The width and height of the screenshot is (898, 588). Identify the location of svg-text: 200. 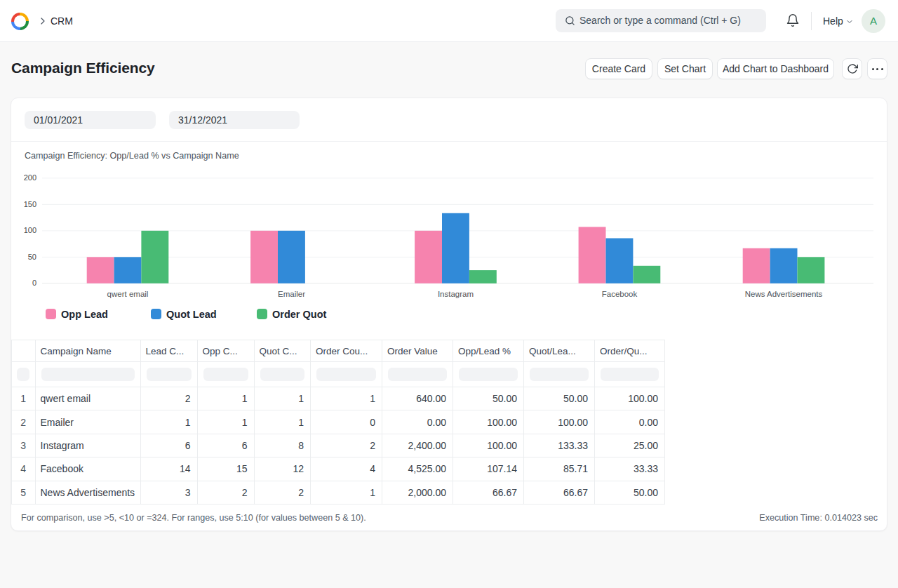
(30, 178).